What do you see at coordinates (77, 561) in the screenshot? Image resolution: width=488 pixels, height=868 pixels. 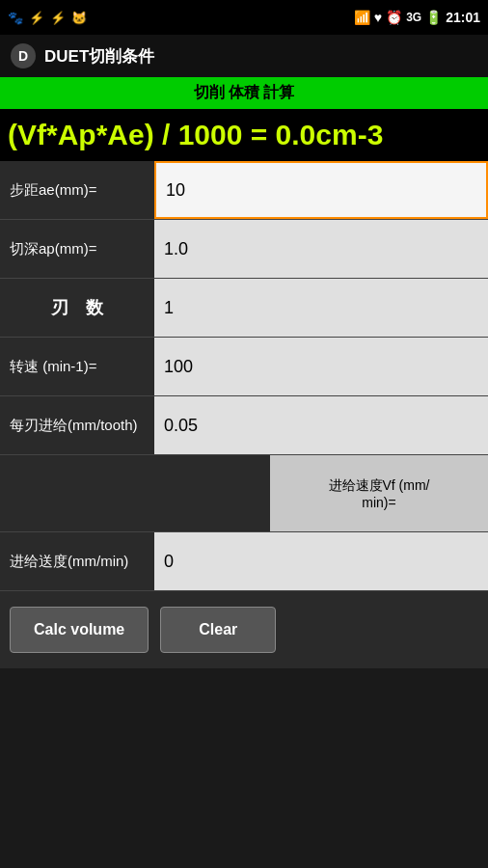 I see `feed-rate-label: 进给送度(mm/min)` at bounding box center [77, 561].